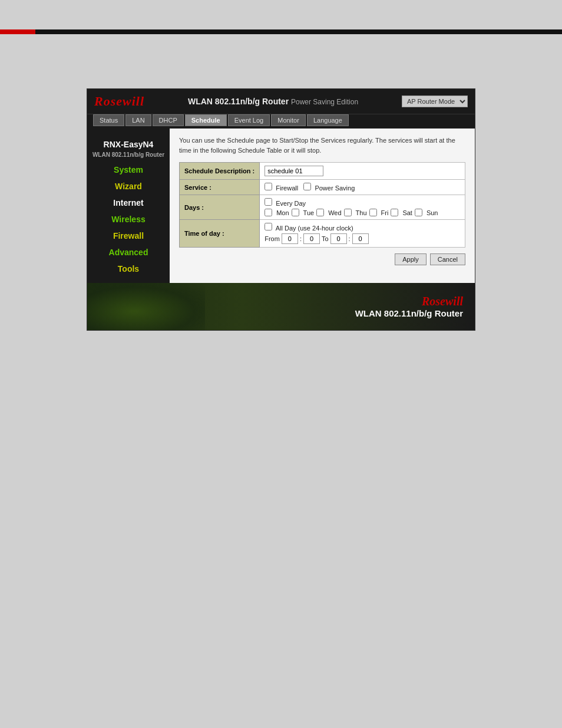 Image resolution: width=562 pixels, height=728 pixels. I want to click on days-label: Days :, so click(220, 207).